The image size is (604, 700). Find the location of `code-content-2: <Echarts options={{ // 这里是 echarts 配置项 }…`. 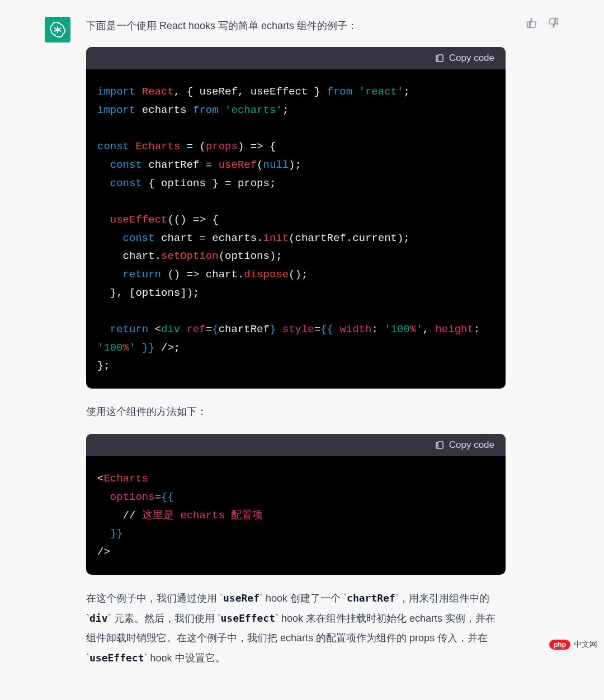

code-content-2: <Echarts options={{ // 这里是 echarts 配置项 }… is located at coordinates (296, 515).